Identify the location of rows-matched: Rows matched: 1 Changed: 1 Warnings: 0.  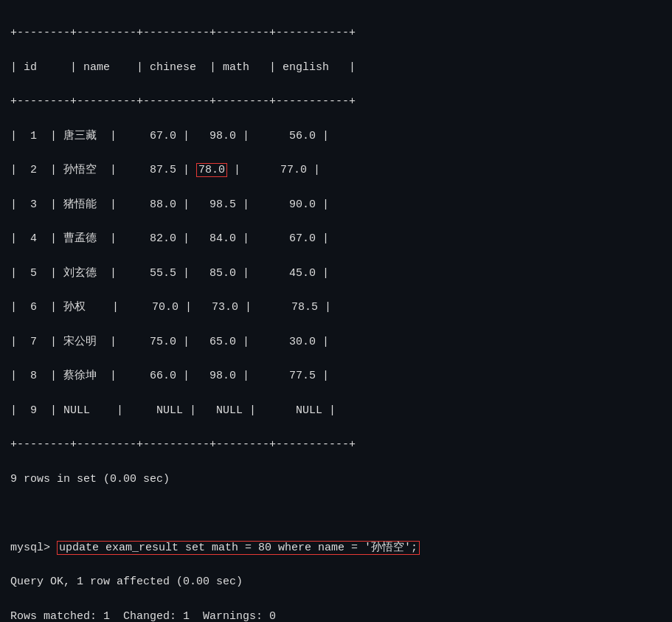
(336, 615).